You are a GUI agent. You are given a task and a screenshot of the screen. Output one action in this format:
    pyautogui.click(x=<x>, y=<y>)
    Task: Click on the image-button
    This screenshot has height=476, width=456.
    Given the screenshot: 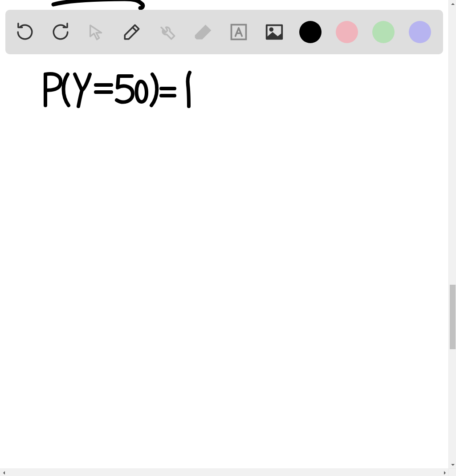 What is the action you would take?
    pyautogui.click(x=274, y=32)
    